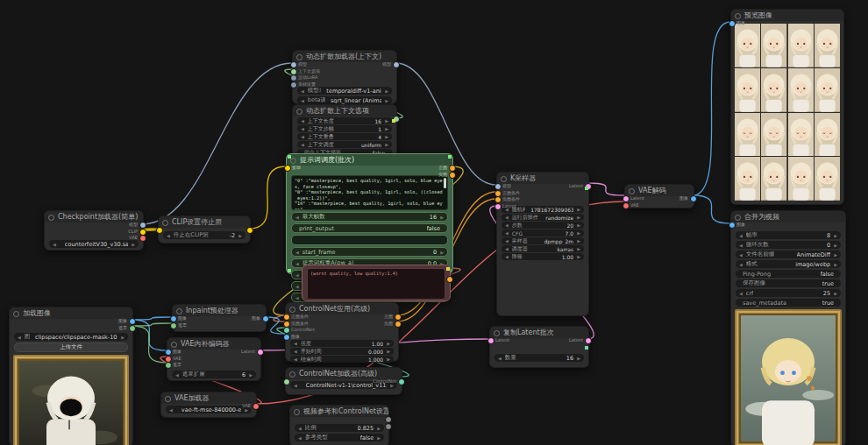 Image resolution: width=868 pixels, height=445 pixels. I want to click on node-titlebar: 预览图像, so click(787, 16).